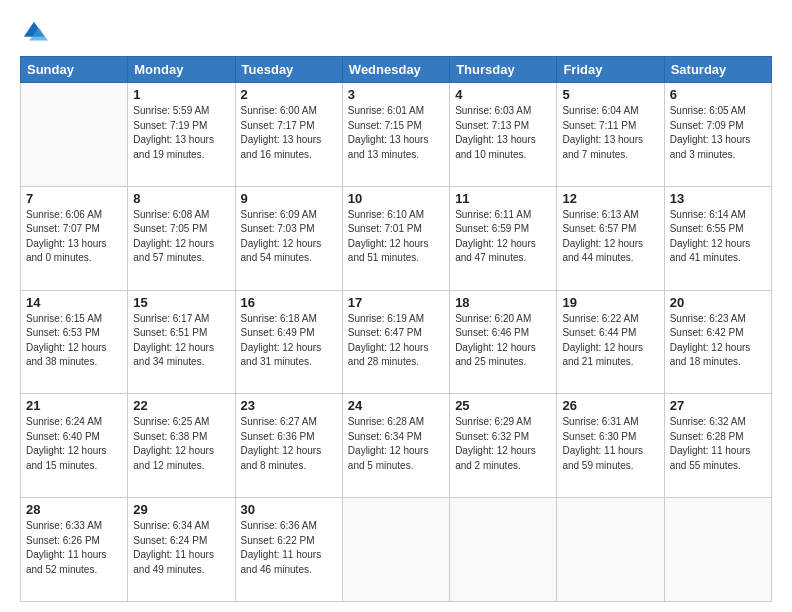 This screenshot has width=792, height=612. I want to click on day-info: Sunrise: 6:33 AM Sunset: 6:26 PM Dayligh…, so click(74, 548).